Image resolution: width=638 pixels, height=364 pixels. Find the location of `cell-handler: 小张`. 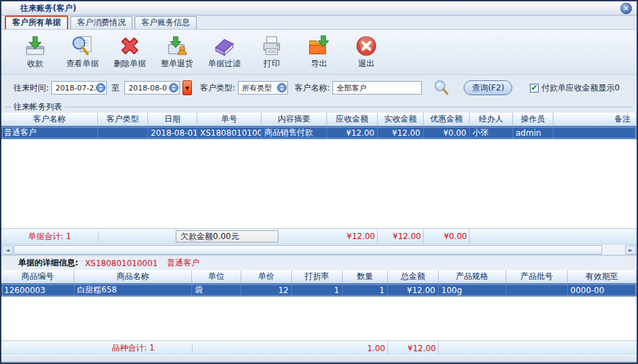

cell-handler: 小张 is located at coordinates (491, 132).